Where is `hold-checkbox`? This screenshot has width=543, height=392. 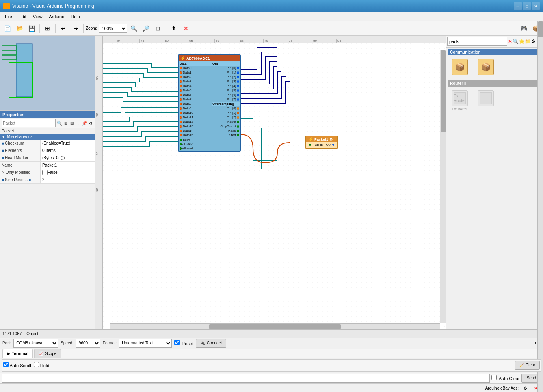 hold-checkbox is located at coordinates (37, 365).